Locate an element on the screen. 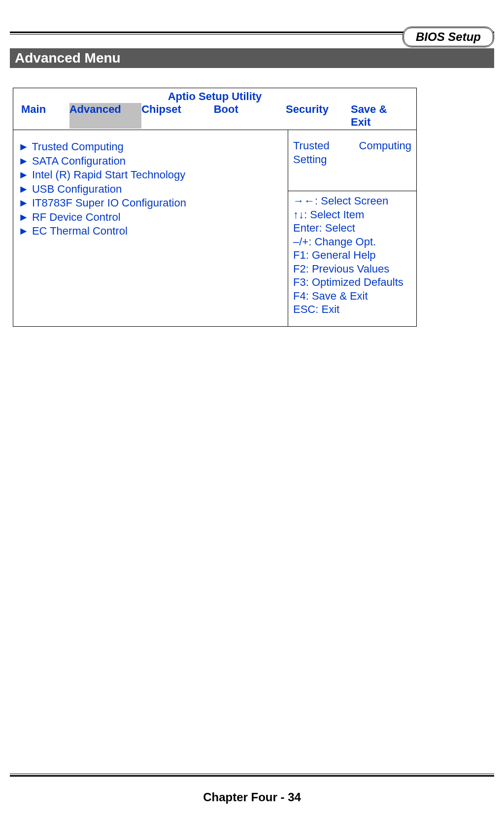 Image resolution: width=504 pixels, height=818 pixels. bios-tabs: Main Advanced Chipset Boot Security Save… is located at coordinates (215, 116).